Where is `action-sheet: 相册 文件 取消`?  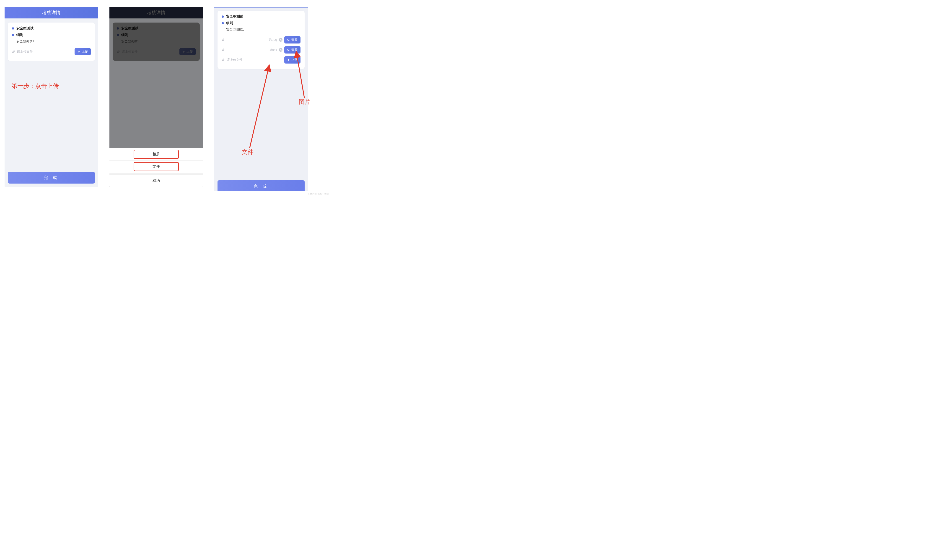
action-sheet: 相册 文件 取消 is located at coordinates (156, 168).